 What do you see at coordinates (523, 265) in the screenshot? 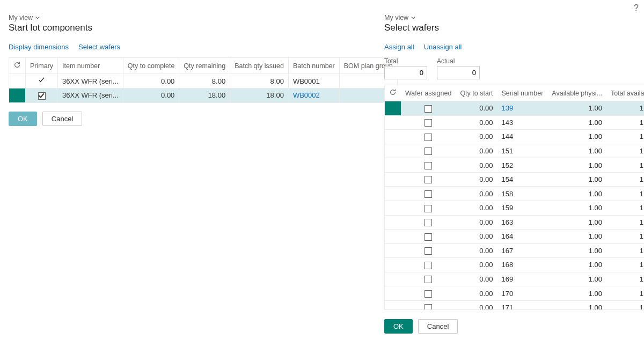
I see `cell-serial: 168` at bounding box center [523, 265].